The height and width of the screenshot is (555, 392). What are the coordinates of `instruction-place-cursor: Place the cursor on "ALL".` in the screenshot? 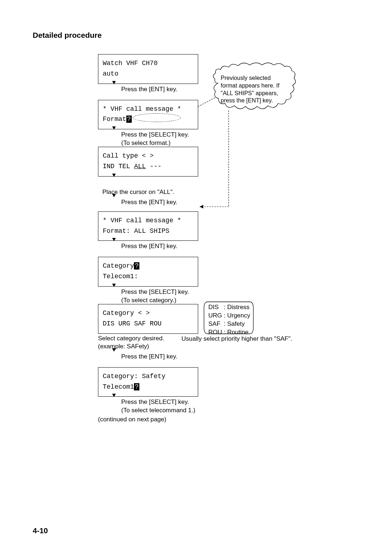 It's located at (231, 192).